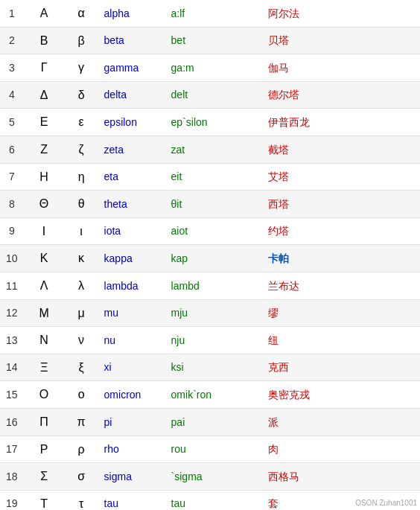 This screenshot has width=420, height=510. I want to click on lower-case-letter: α, so click(82, 13).